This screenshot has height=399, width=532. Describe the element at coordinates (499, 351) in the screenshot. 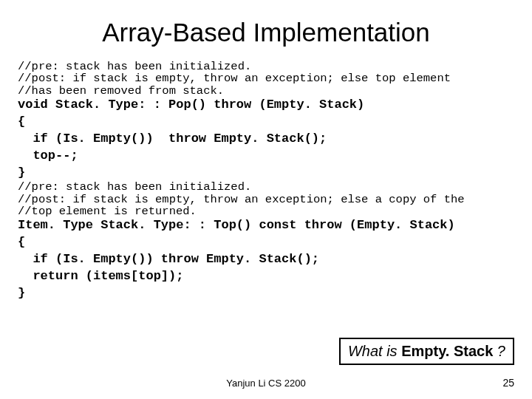

I see `callout-suffix: ?` at that location.